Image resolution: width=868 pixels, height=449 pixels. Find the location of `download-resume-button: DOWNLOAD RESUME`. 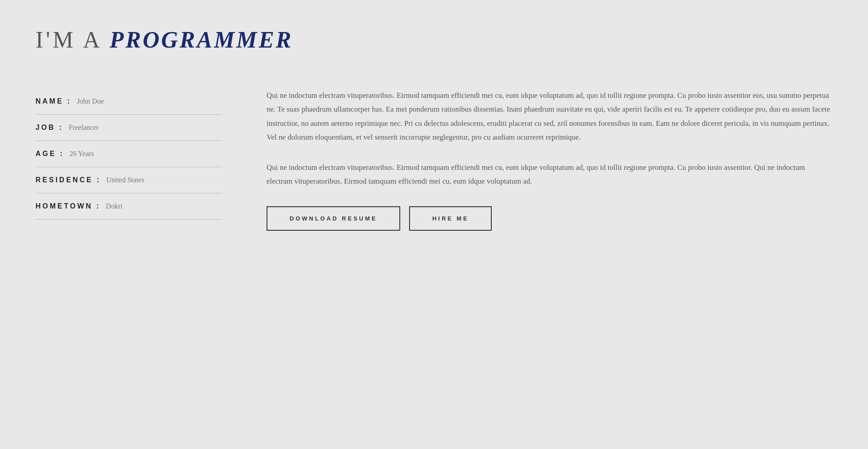

download-resume-button: DOWNLOAD RESUME is located at coordinates (333, 219).